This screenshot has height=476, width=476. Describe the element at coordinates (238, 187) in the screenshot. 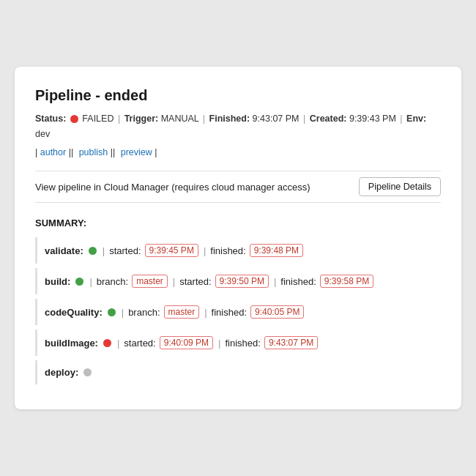

I see `pipeline-banner: View pipeline in Cloud Manager (requires…` at that location.